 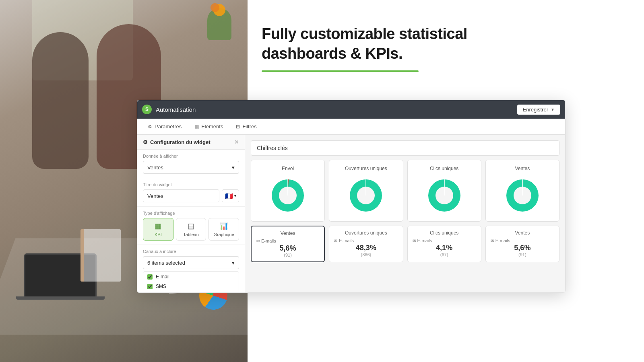 What do you see at coordinates (238, 127) in the screenshot?
I see `filtres-icon: ⊟` at bounding box center [238, 127].